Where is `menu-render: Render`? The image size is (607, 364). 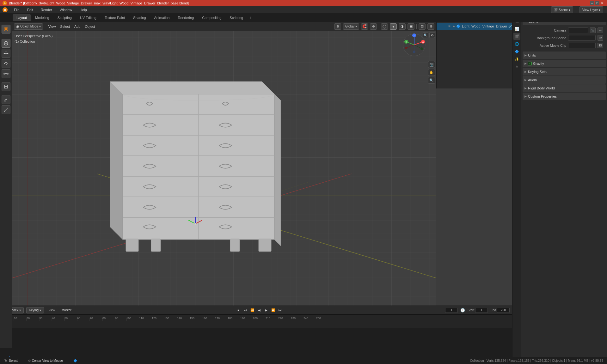
menu-render: Render is located at coordinates (46, 10).